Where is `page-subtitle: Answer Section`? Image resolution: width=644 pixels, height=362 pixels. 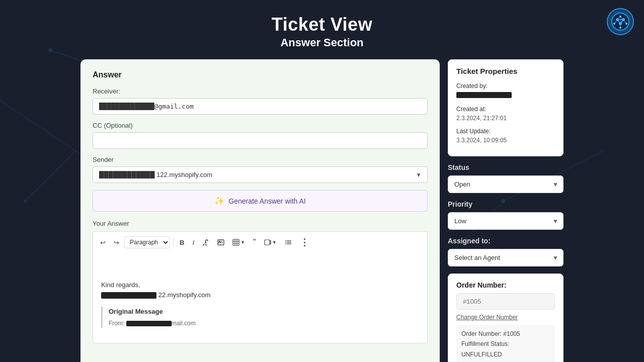
page-subtitle: Answer Section is located at coordinates (322, 43).